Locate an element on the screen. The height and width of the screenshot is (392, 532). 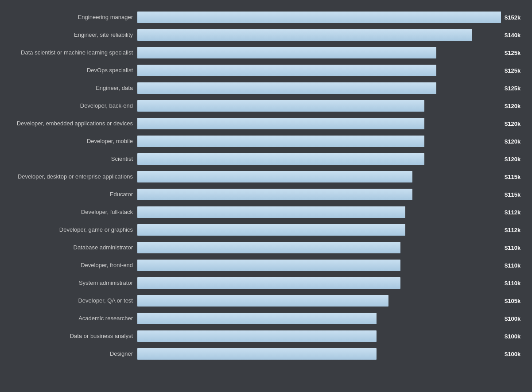
bar-label: DevOps specialist is located at coordinates (69, 70).